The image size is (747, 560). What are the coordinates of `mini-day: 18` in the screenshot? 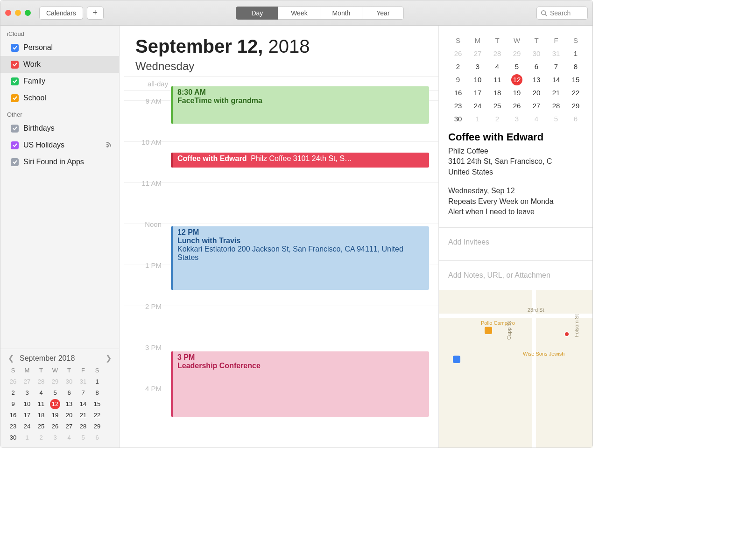 It's located at (41, 415).